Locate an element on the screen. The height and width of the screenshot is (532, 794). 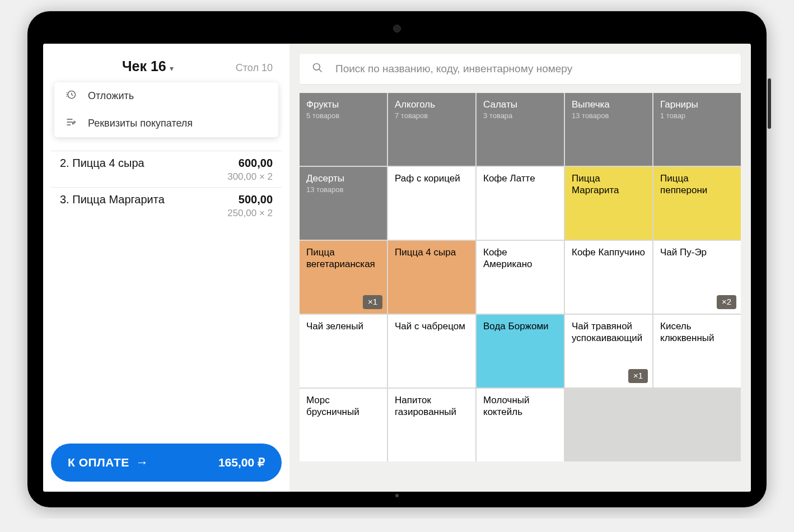
tile-count: 7 товаров is located at coordinates (432, 116).